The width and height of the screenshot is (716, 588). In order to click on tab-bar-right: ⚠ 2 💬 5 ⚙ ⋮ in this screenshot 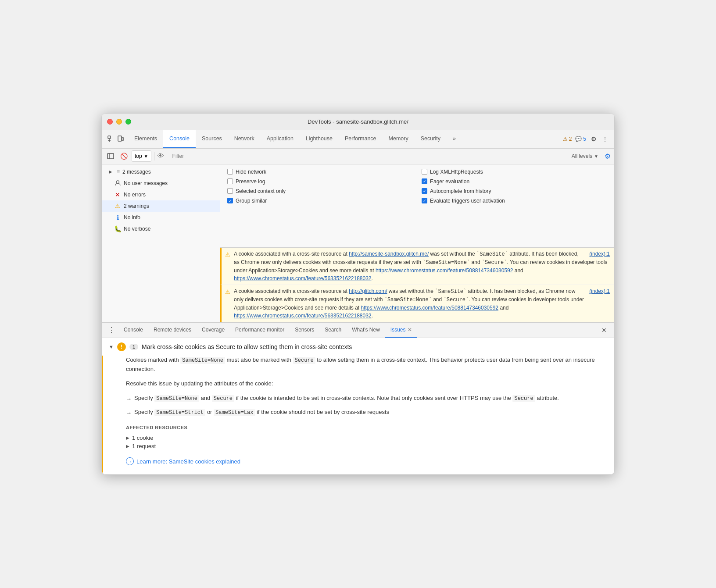, I will do `click(586, 139)`.